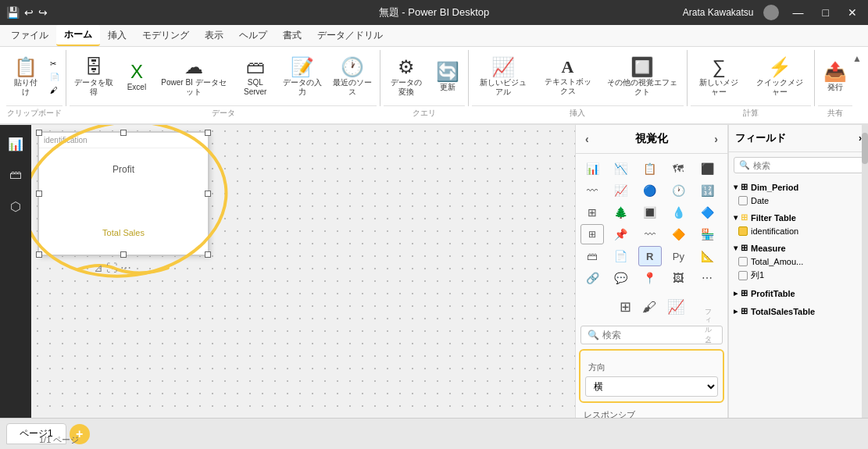  What do you see at coordinates (208, 194) in the screenshot?
I see `selection-handle-mr` at bounding box center [208, 194].